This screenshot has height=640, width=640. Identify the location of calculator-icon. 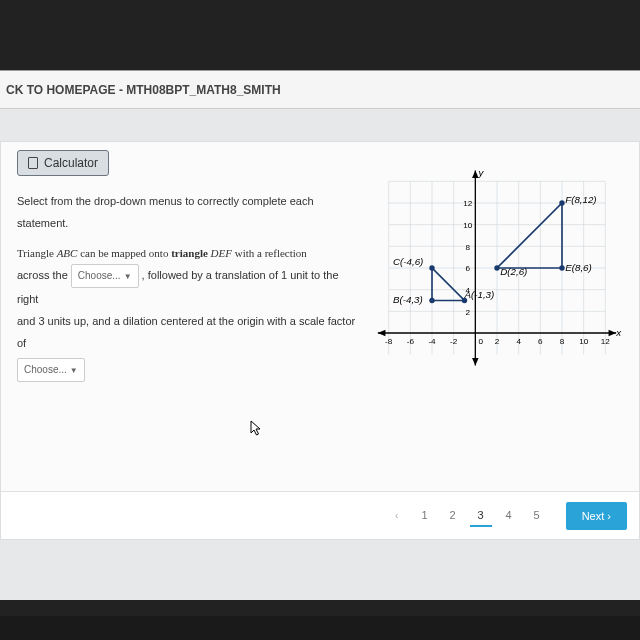
(33, 163).